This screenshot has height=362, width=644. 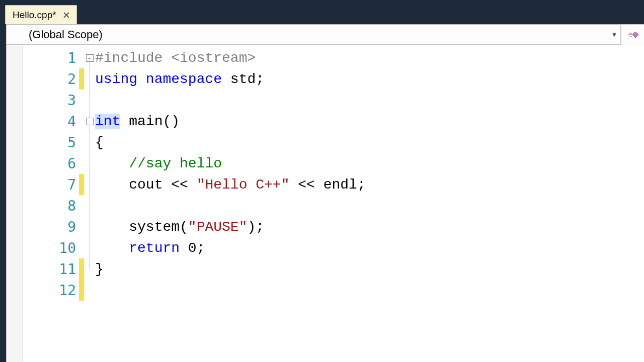 What do you see at coordinates (369, 227) in the screenshot?
I see `code-line: system("PAUSE");` at bounding box center [369, 227].